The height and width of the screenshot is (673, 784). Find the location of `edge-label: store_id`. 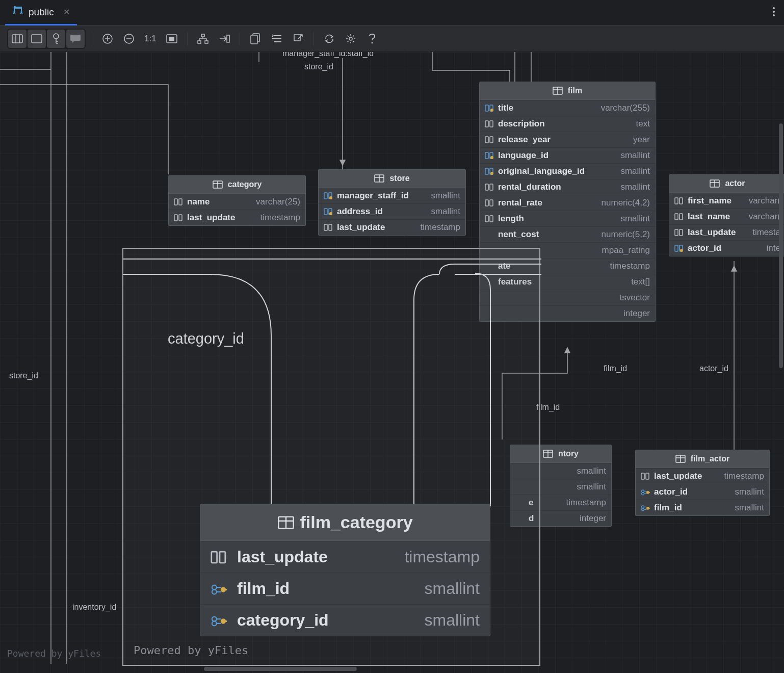

edge-label: store_id is located at coordinates (23, 376).